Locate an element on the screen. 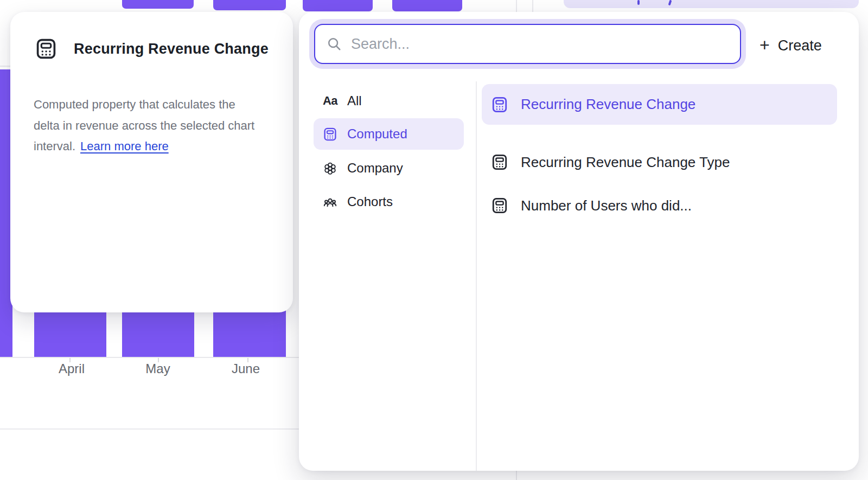 The height and width of the screenshot is (480, 868). filter-item-computed: Computed is located at coordinates (388, 134).